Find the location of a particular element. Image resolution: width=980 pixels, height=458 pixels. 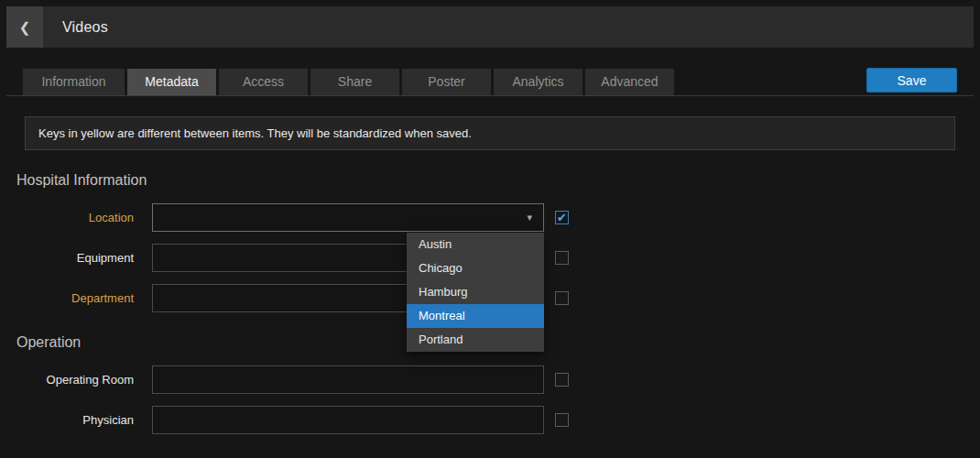

notice-banner: Keys in yellow are different between ite… is located at coordinates (490, 134).